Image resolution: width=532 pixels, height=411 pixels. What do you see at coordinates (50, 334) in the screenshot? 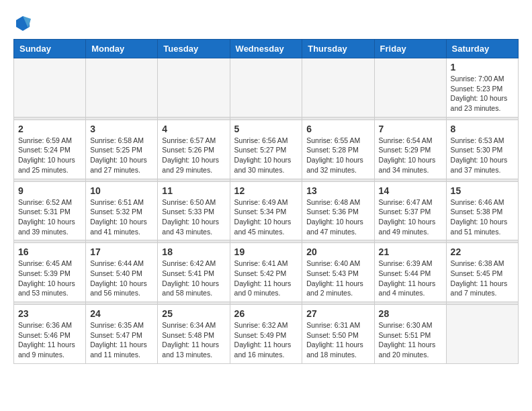
I see `calendar-day-cell: 23Sunrise: 6:36 AM Sunset: 5:46 PM Dayli…` at bounding box center [50, 334].